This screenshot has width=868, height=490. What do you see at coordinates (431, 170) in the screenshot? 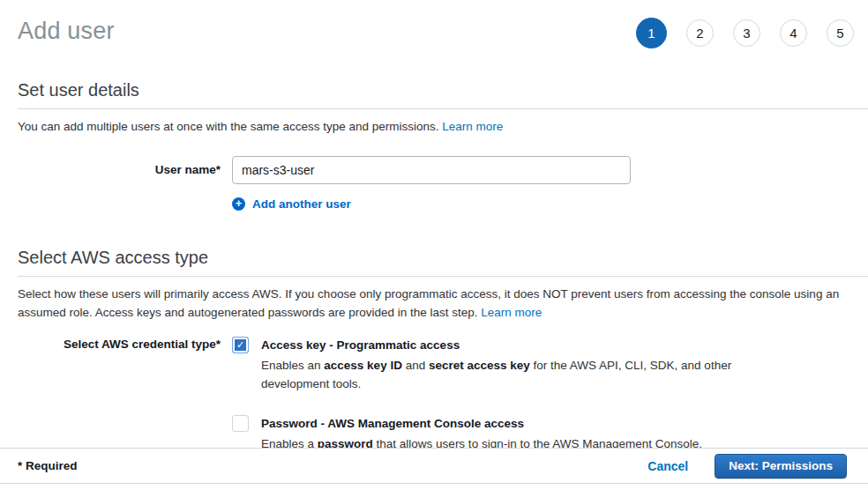
I see `username-input` at bounding box center [431, 170].